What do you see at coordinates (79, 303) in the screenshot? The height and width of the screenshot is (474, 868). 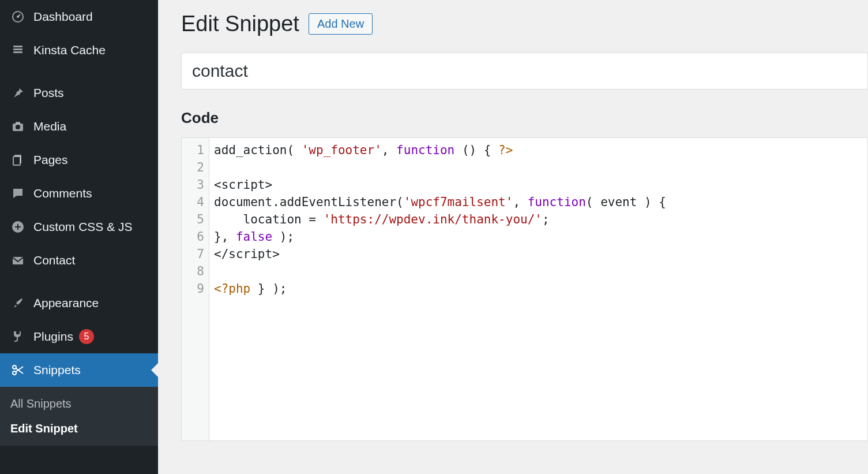 I see `sidebar-item-appearance: Appearance` at bounding box center [79, 303].